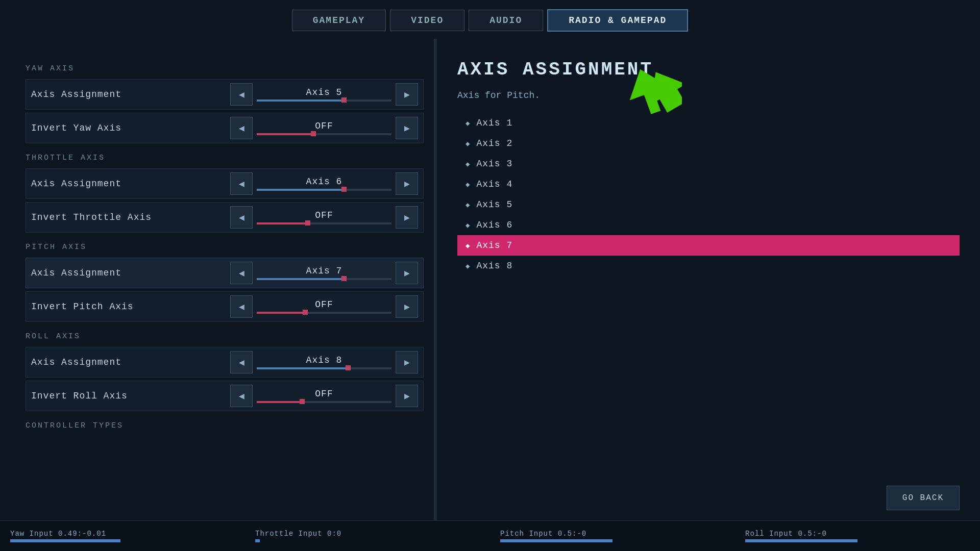  I want to click on invert-yaw-slider, so click(324, 134).